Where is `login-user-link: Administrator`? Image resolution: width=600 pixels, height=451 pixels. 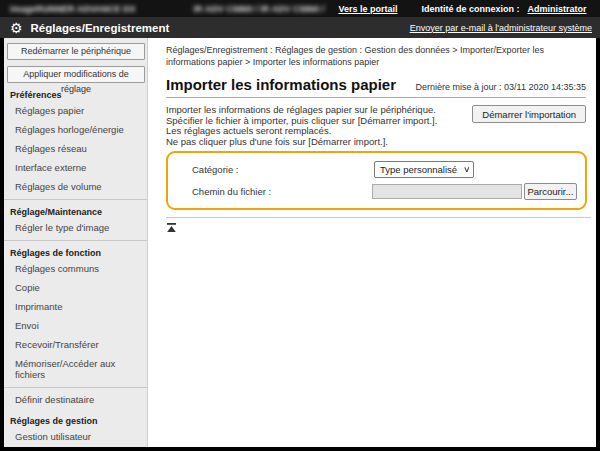 login-user-link: Administrator is located at coordinates (556, 9).